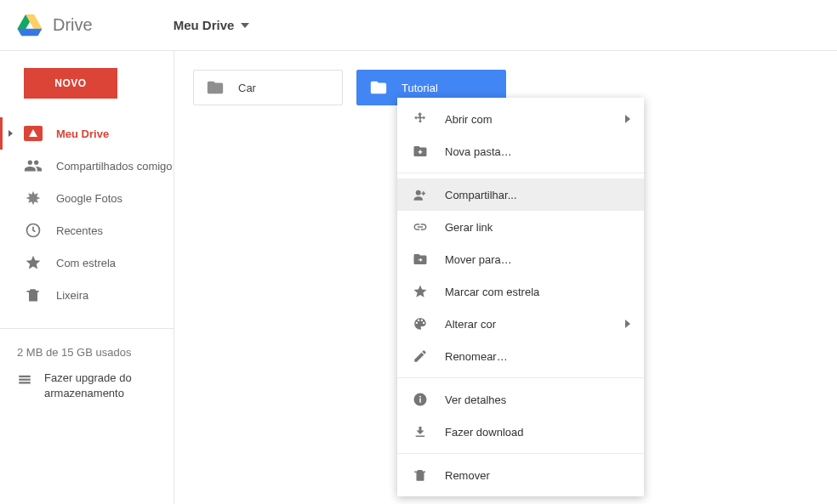 The width and height of the screenshot is (837, 504). I want to click on menu-remove: Remover, so click(521, 475).